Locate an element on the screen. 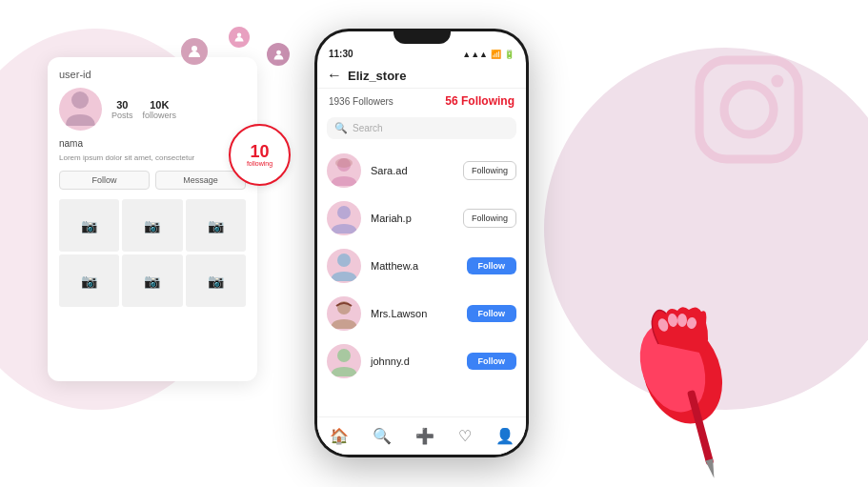 The height and width of the screenshot is (487, 868). followers-count: 1936 Followers is located at coordinates (361, 101).